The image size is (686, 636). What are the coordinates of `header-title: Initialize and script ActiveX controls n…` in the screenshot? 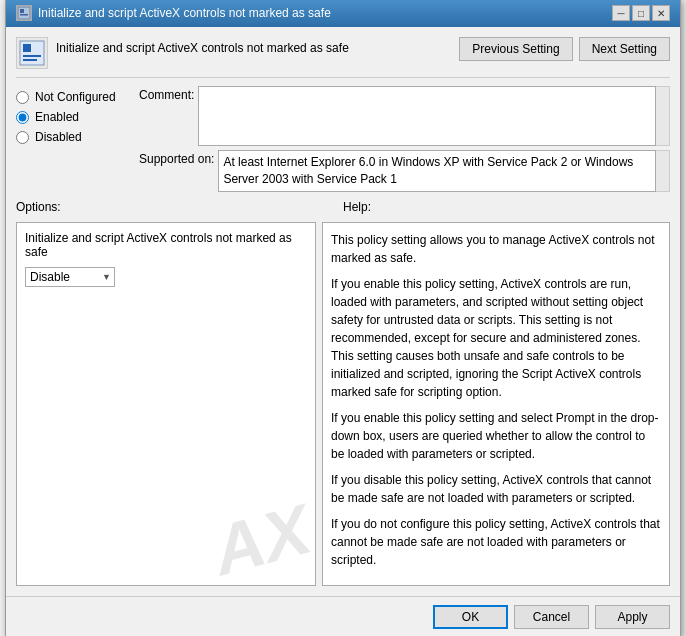 It's located at (202, 46).